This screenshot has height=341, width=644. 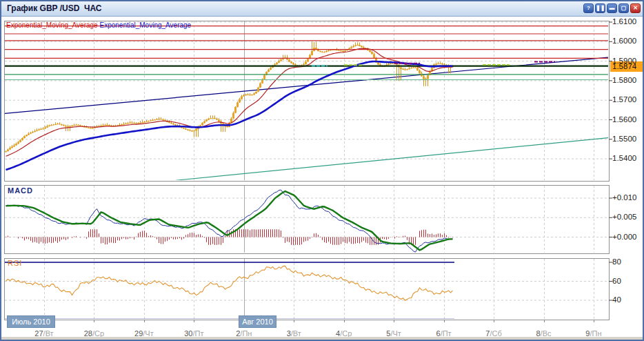 What do you see at coordinates (612, 8) in the screenshot?
I see `window-controls: ? ❚❚ ▬ ▢ ✕` at bounding box center [612, 8].